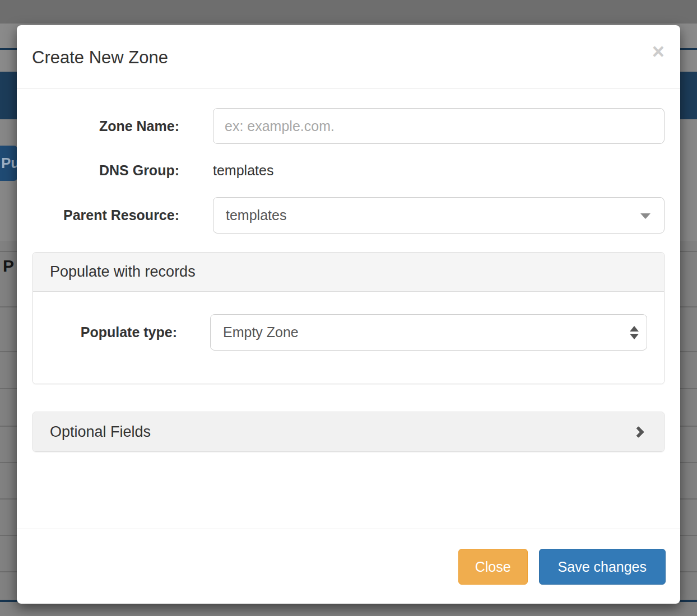 The width and height of the screenshot is (697, 616). What do you see at coordinates (256, 215) in the screenshot?
I see `parent-resource-selected-value: templates` at bounding box center [256, 215].